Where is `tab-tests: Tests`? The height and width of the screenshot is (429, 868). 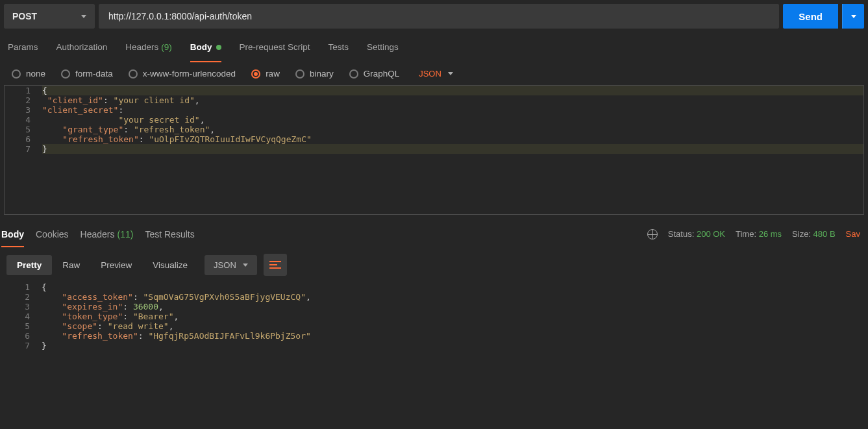 tab-tests: Tests is located at coordinates (338, 47).